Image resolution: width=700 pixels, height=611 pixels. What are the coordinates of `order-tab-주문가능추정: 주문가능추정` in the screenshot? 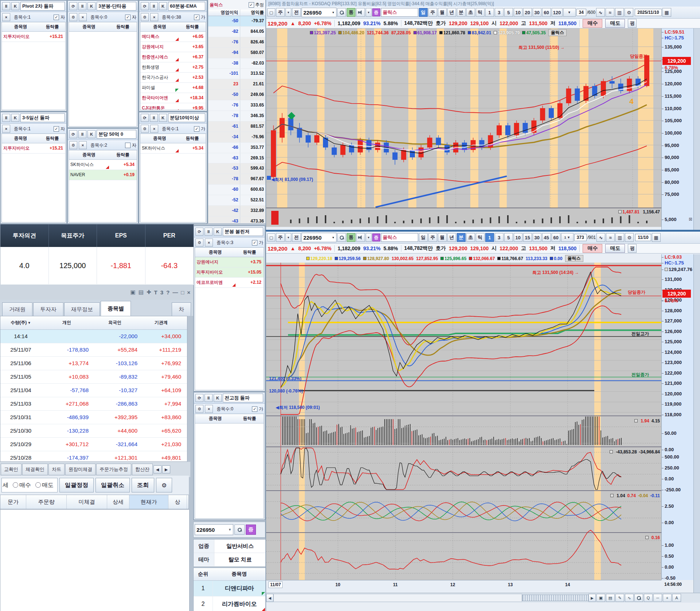 It's located at (114, 469).